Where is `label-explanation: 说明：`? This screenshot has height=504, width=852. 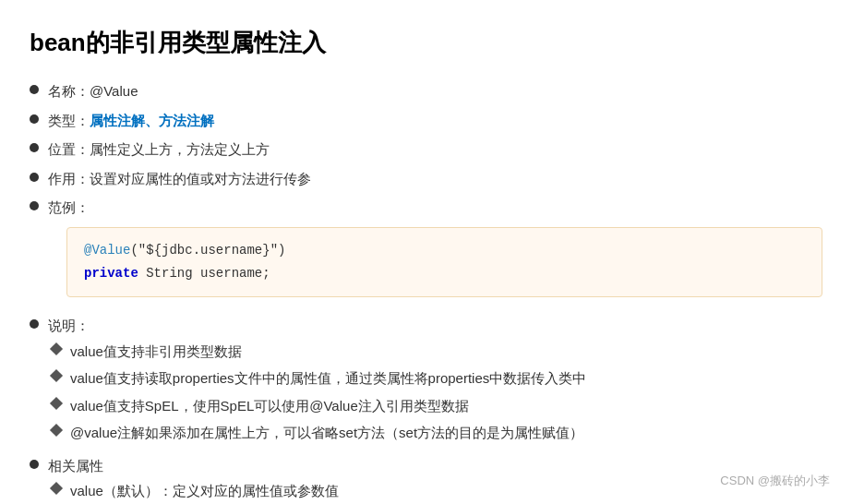
label-explanation: 说明： is located at coordinates (68, 325).